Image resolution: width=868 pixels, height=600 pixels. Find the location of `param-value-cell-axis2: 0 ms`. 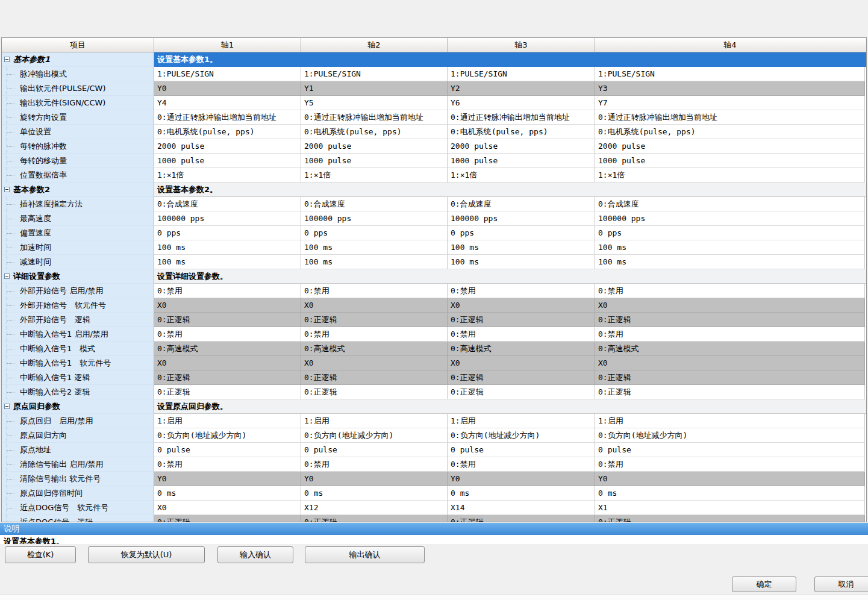

param-value-cell-axis2: 0 ms is located at coordinates (375, 493).